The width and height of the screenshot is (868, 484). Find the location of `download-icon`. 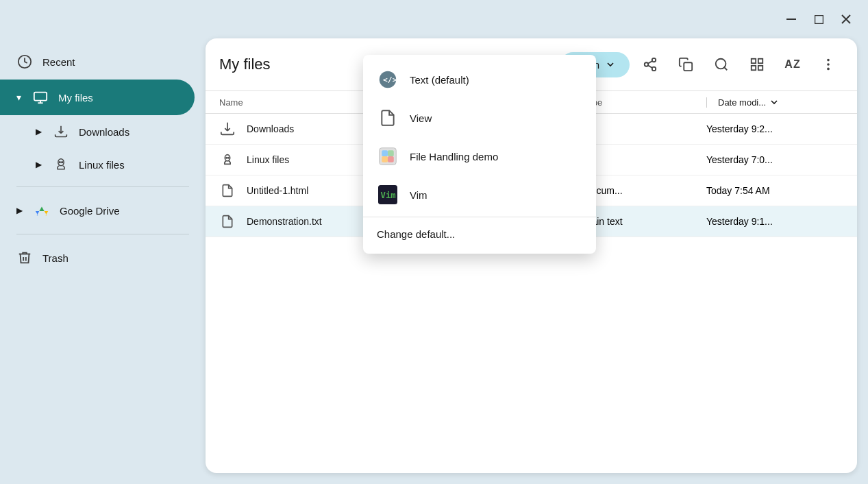

download-icon is located at coordinates (61, 132).